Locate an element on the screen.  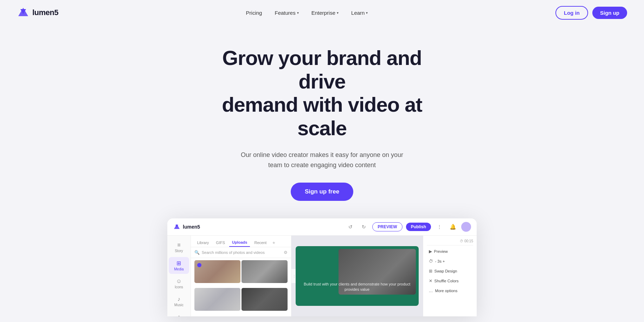
app-sidebar: ≡ Story ⊞ Media ☺ Icons ♪ Music ◈ Styl is located at coordinates (179, 276).